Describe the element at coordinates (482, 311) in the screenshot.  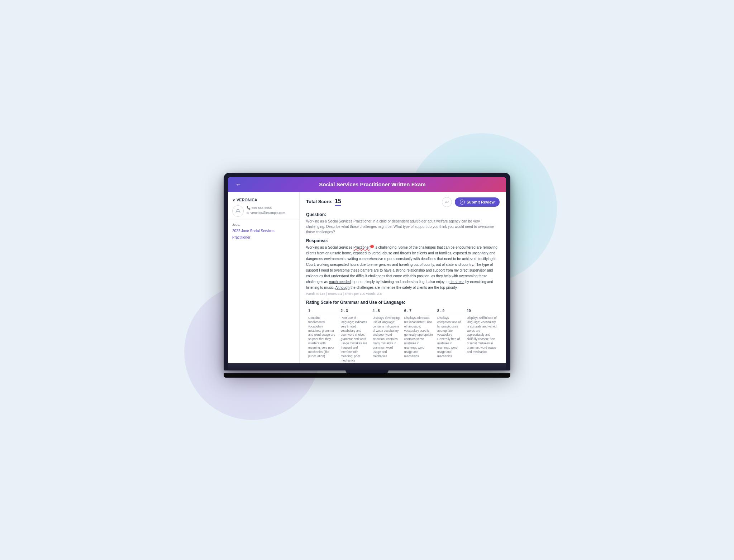
I see `col-header-10: 10` at that location.